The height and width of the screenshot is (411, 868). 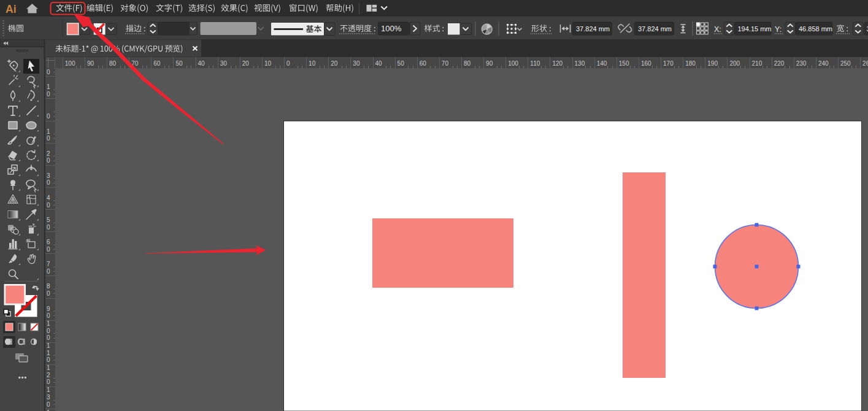 What do you see at coordinates (624, 64) in the screenshot?
I see `svg-text: 150` at bounding box center [624, 64].